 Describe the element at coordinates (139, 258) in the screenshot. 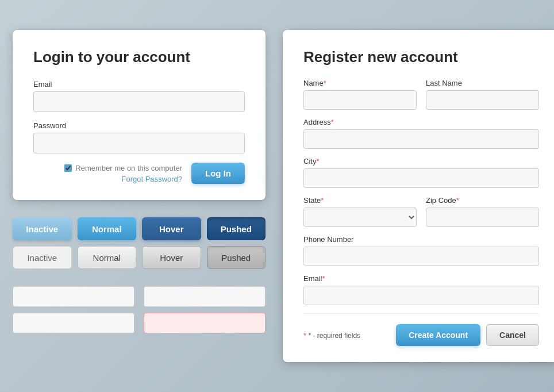

I see `gray-button-row: Inactive Normal Hover Pushed` at that location.